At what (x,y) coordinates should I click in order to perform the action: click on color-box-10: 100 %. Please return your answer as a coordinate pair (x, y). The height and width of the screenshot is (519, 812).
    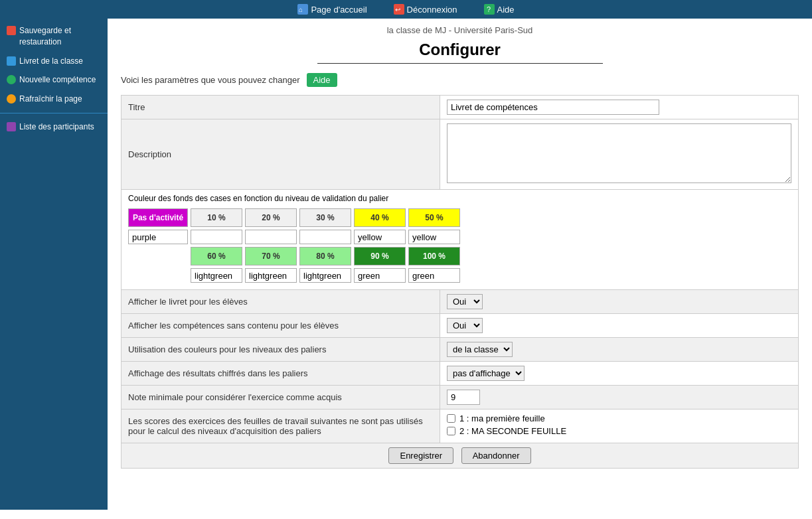
    Looking at the image, I should click on (434, 256).